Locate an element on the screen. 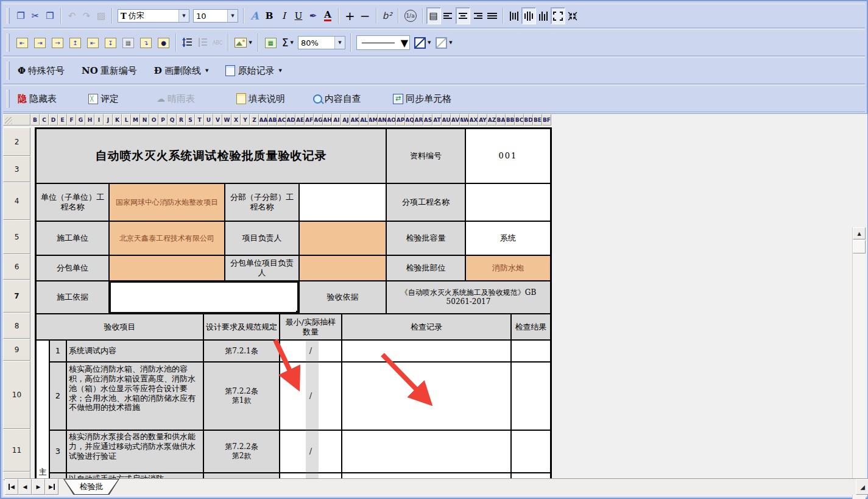 The height and width of the screenshot is (499, 868). cell-acceptance-basis-value: 《自动喷水灭火系统施工及验收规范》GB 50261-2017 is located at coordinates (468, 297).